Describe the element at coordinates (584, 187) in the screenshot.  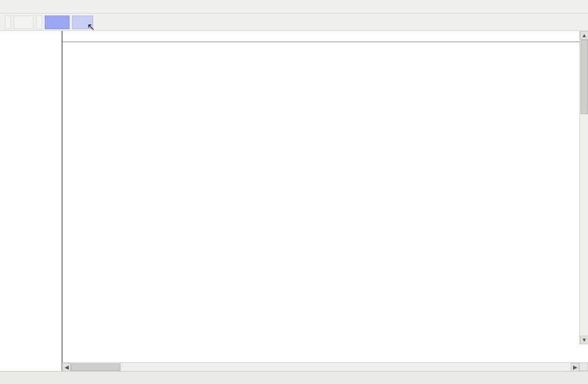
I see `vertical-scrollbar: ▲ ▼` at that location.